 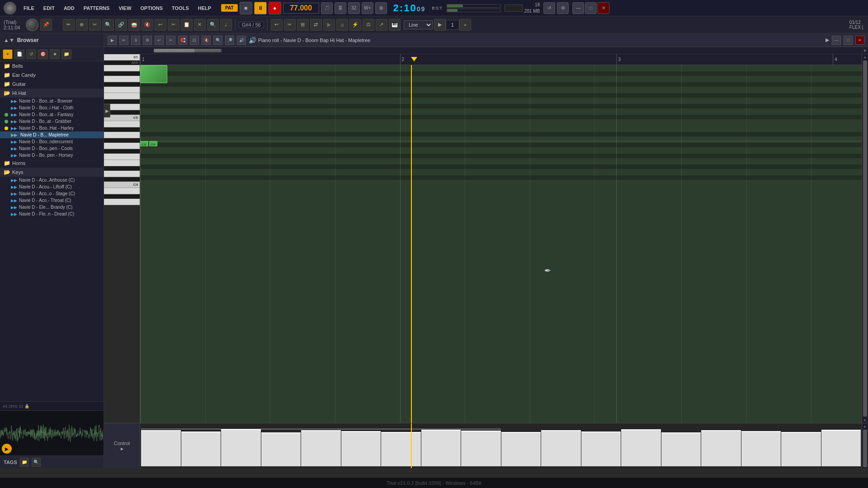 What do you see at coordinates (260, 8) in the screenshot?
I see `pause-button: ⏸` at bounding box center [260, 8].